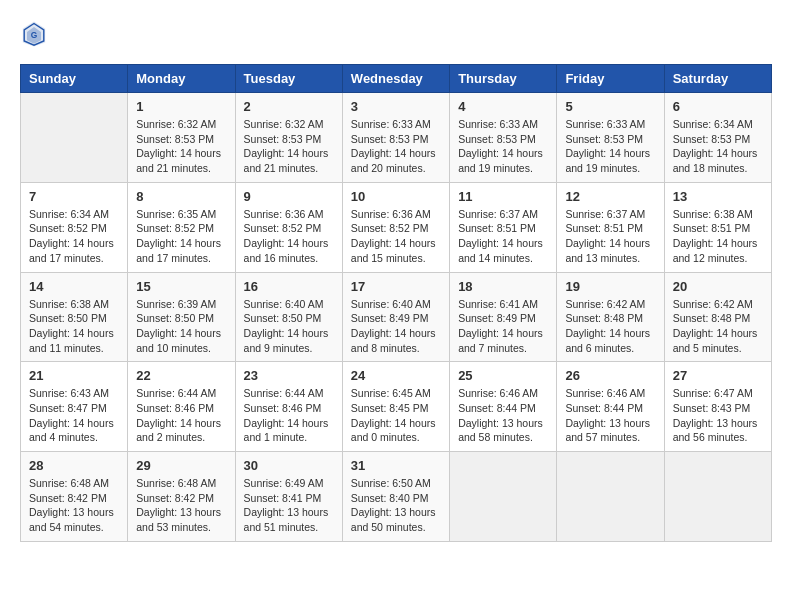 Image resolution: width=792 pixels, height=612 pixels. I want to click on week-row-1: 1Sunrise: 6:32 AM Sunset: 8:53 PM Daylig…, so click(396, 138).